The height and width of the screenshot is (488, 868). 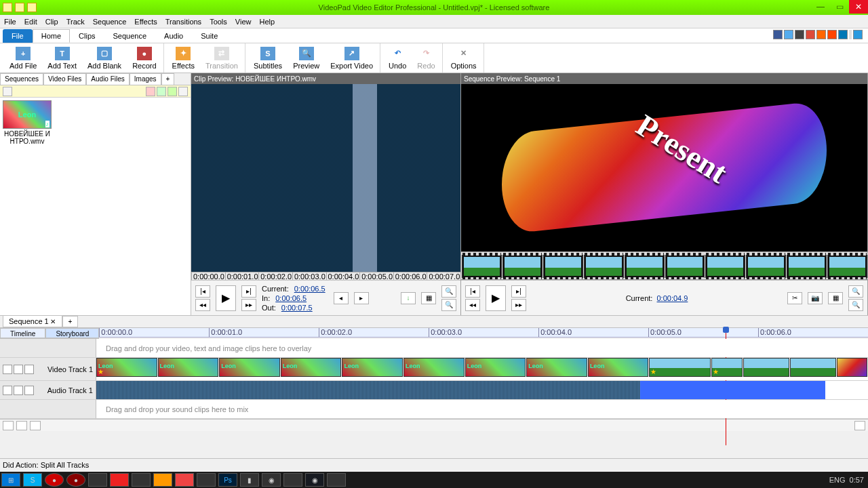 I want to click on track-solo-icon, so click(x=18, y=390).